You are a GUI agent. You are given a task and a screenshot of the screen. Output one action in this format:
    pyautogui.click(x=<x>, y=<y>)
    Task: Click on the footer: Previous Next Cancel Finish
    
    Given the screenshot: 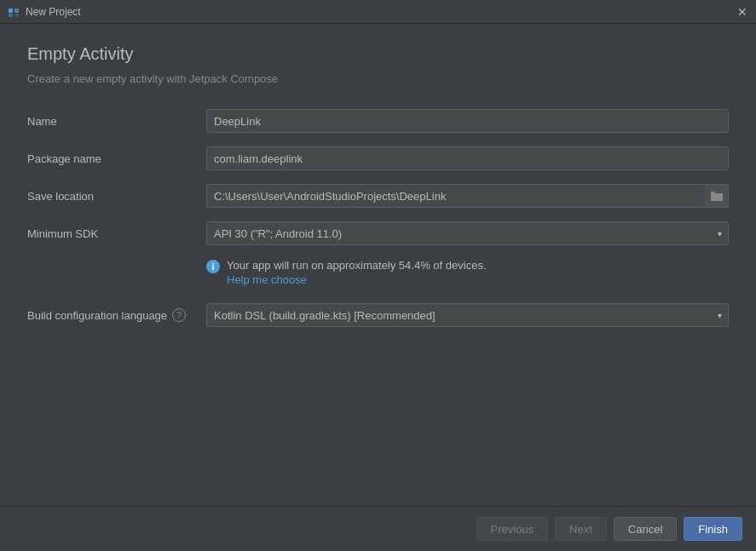 What is the action you would take?
    pyautogui.click(x=378, y=528)
    